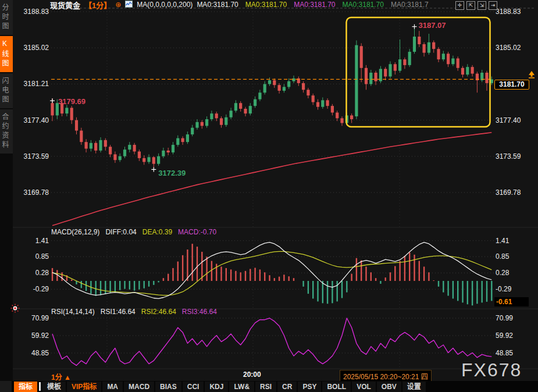 The image size is (538, 392). Describe the element at coordinates (139, 387) in the screenshot. I see `toolbar-item-MACD: MACD` at that location.